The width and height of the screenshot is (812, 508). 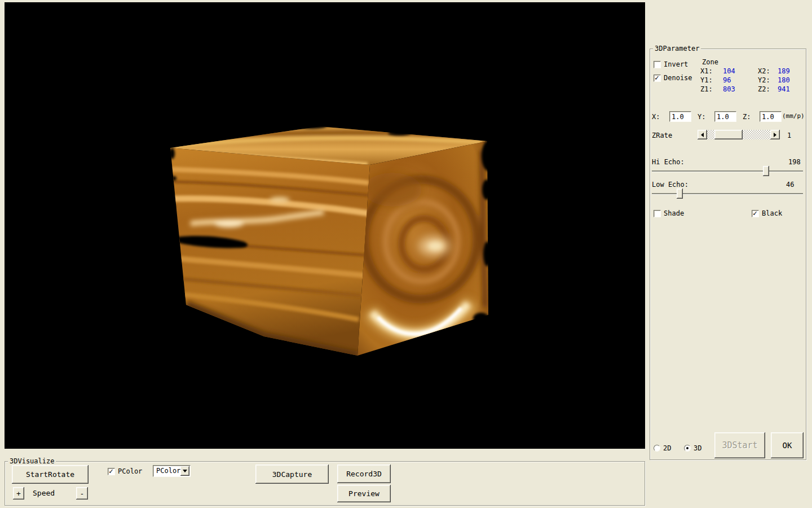 What do you see at coordinates (787, 445) in the screenshot?
I see `ok-button: OK` at bounding box center [787, 445].